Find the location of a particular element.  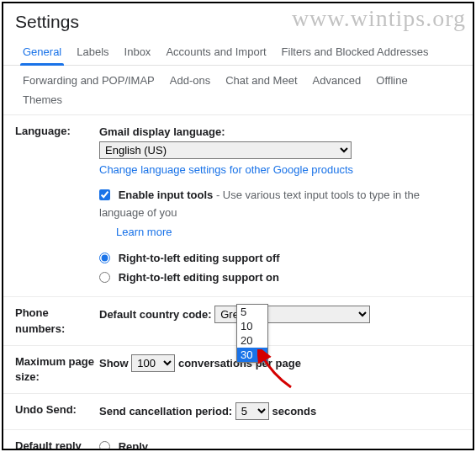

section-undo: Undo Send: Send cancellation period: 5 s… is located at coordinates (238, 412).